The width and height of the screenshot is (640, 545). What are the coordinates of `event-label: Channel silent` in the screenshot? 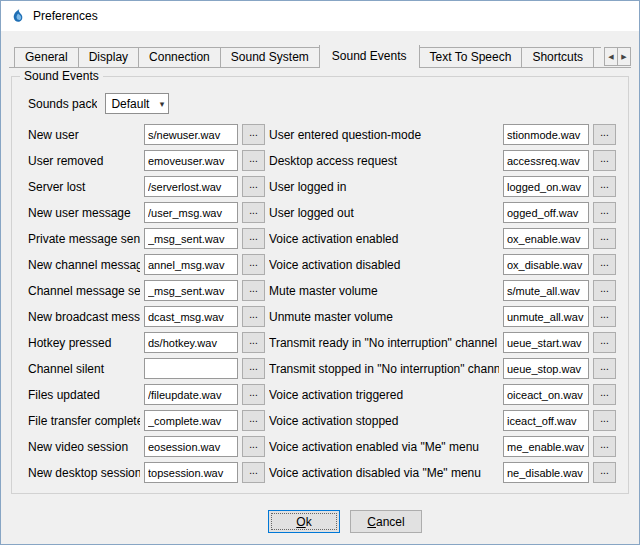 It's located at (84, 369).